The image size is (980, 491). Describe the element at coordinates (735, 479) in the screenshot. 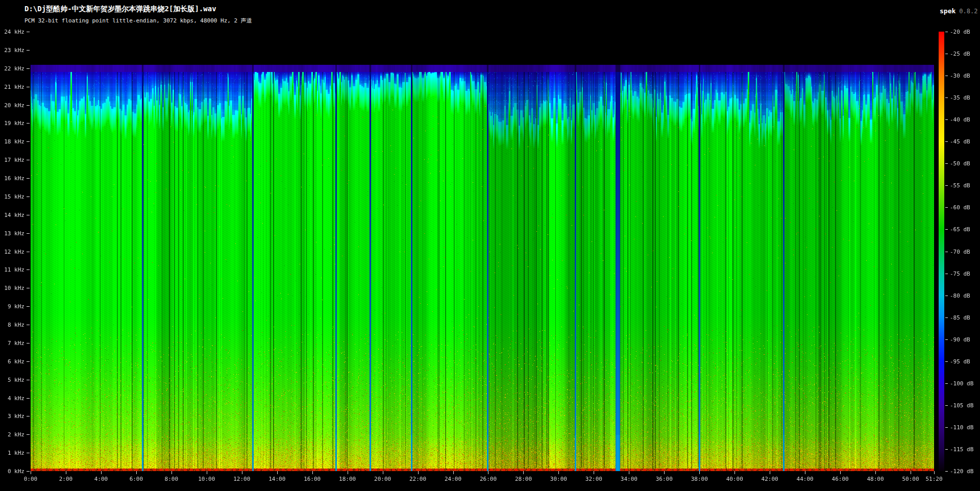

I see `time-tick-label: 40:00` at that location.